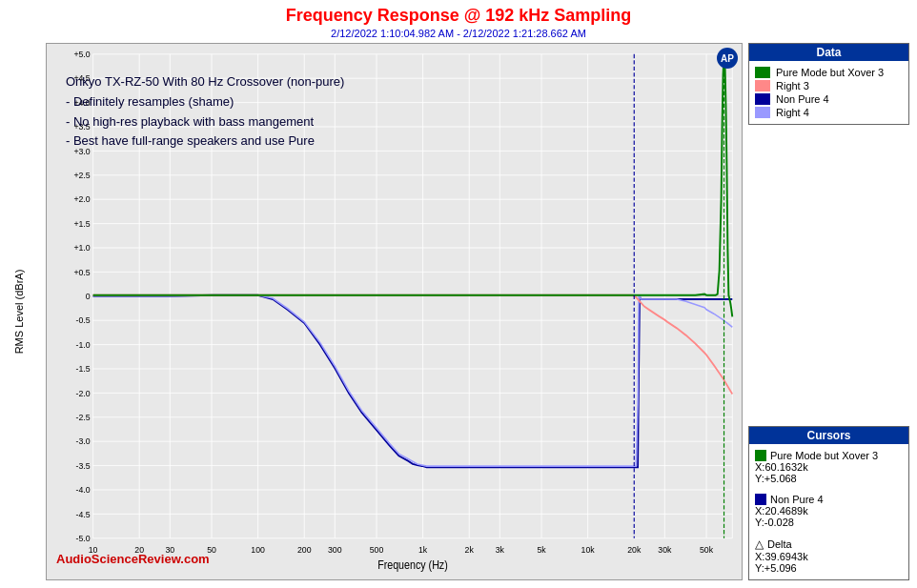  What do you see at coordinates (829, 568) in the screenshot?
I see `delta-y: Y:+5.096` at bounding box center [829, 568].